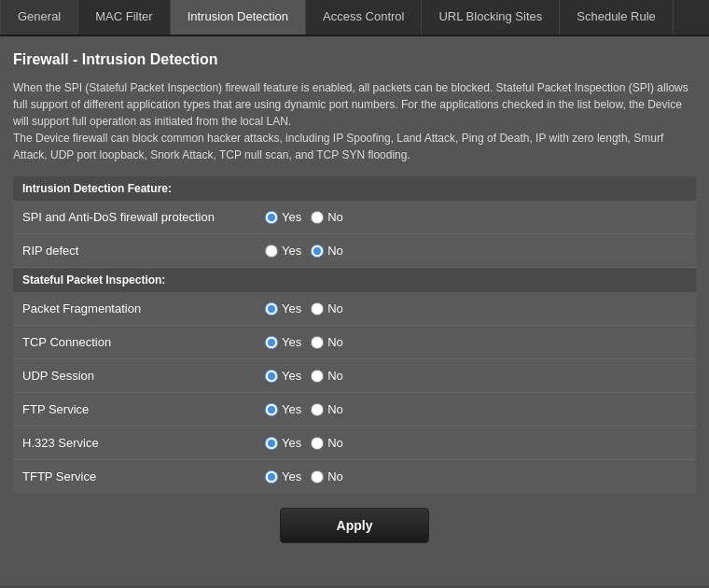 Image resolution: width=709 pixels, height=588 pixels. What do you see at coordinates (617, 17) in the screenshot?
I see `tab-schedule-rule: Schedule Rule` at bounding box center [617, 17].